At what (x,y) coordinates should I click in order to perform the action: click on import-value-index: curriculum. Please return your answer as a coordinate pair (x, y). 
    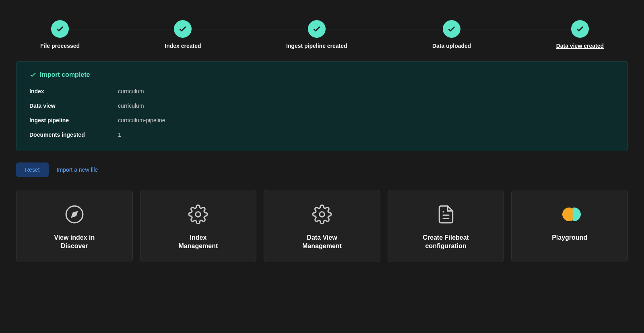
    Looking at the image, I should click on (131, 91).